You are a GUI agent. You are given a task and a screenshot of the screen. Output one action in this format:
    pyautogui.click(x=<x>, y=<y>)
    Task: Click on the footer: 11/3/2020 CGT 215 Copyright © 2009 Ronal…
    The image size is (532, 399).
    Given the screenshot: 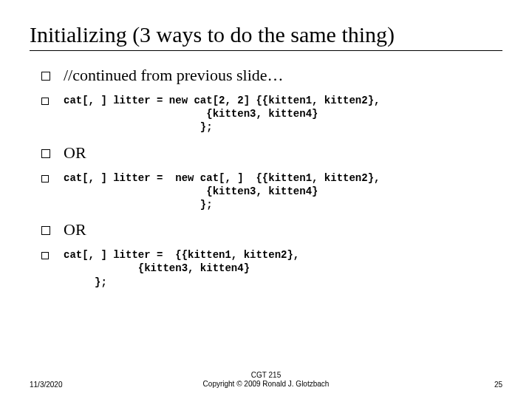 What is the action you would take?
    pyautogui.click(x=266, y=380)
    